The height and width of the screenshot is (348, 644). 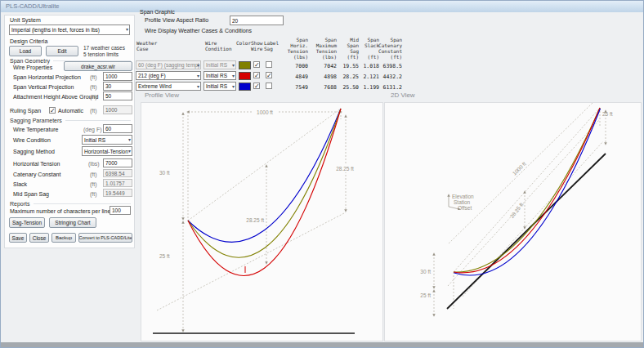 I want to click on span-graphic-label: Span Graphic, so click(x=157, y=11).